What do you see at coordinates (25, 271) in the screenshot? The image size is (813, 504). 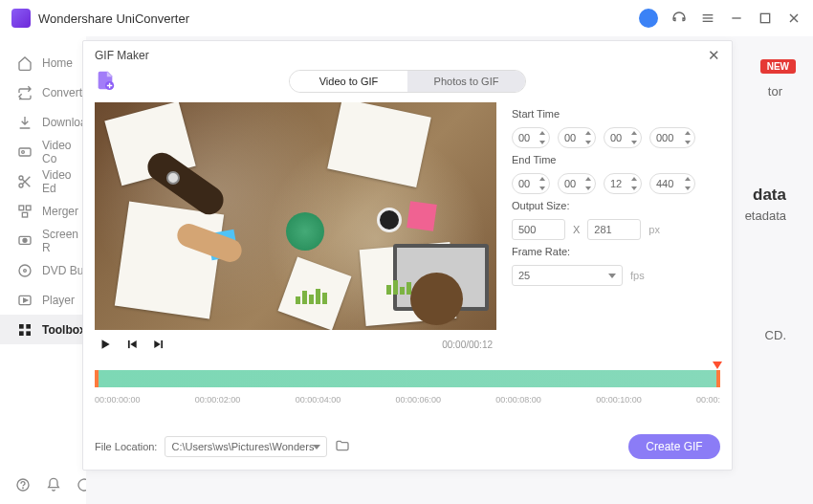 I see `disc-icon` at bounding box center [25, 271].